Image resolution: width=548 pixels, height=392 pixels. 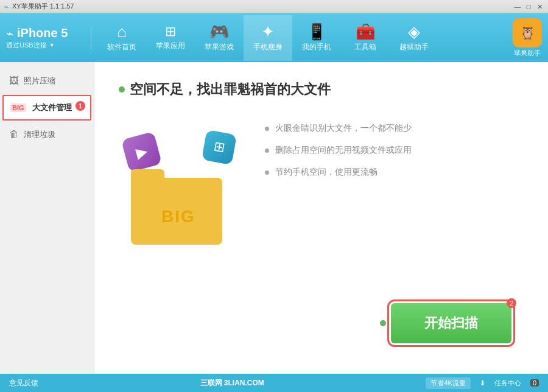 What do you see at coordinates (219, 47) in the screenshot?
I see `games-label: 苹果游戏` at bounding box center [219, 47].